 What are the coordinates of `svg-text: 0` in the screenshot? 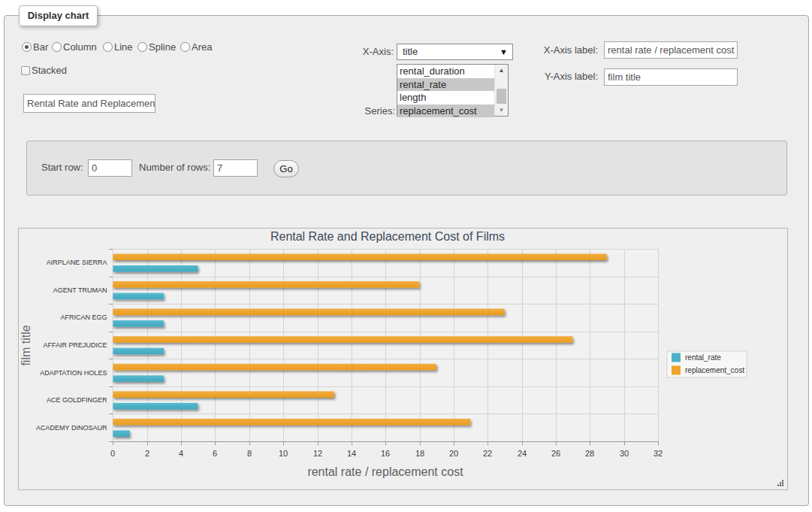 It's located at (113, 453).